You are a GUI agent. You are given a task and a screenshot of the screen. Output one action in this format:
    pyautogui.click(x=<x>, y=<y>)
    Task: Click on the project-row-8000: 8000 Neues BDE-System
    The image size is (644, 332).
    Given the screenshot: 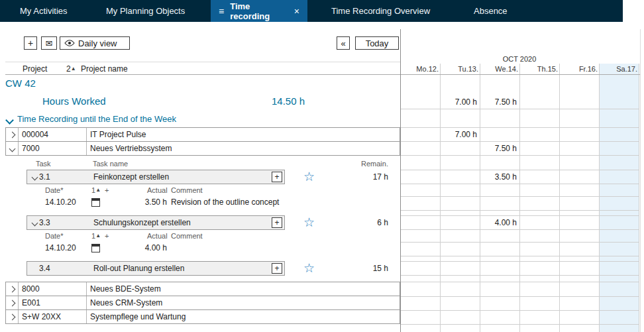 What is the action you would take?
    pyautogui.click(x=203, y=289)
    